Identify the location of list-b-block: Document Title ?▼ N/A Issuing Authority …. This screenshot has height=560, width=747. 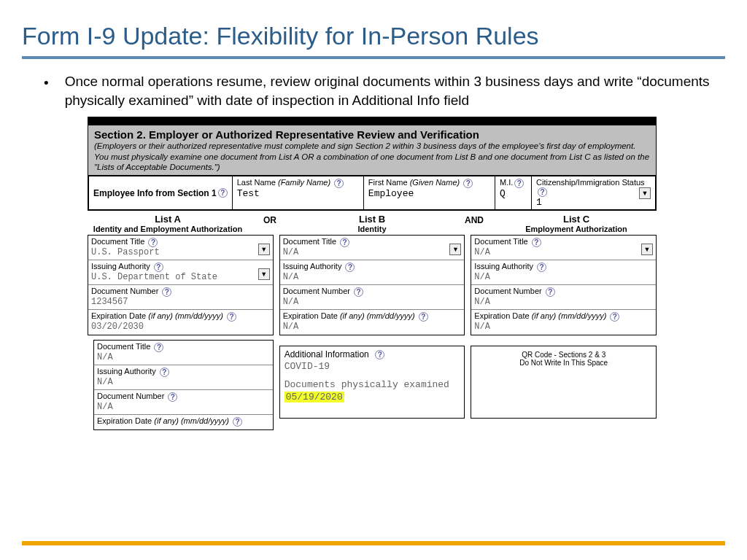
(372, 285).